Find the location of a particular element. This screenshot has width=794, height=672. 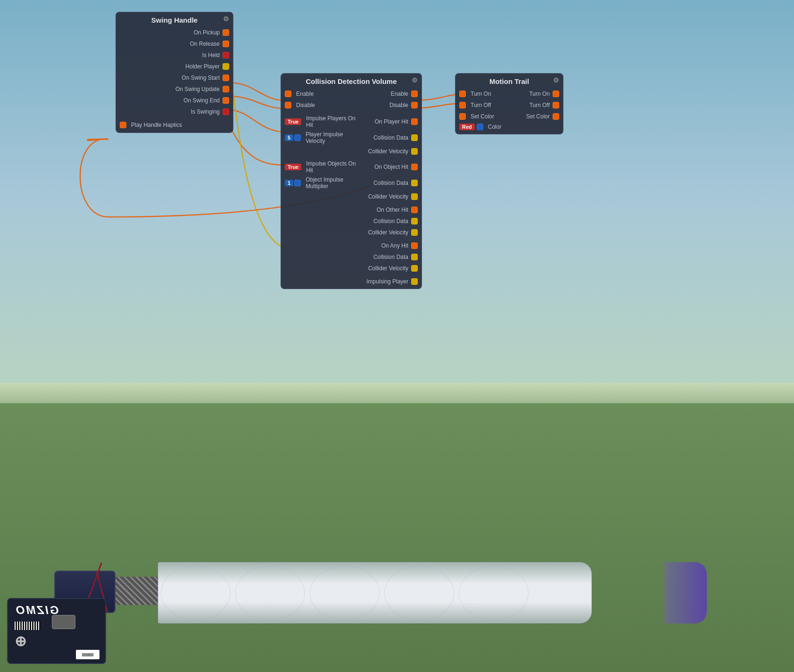

collision-gear: ⚙ is located at coordinates (415, 80).